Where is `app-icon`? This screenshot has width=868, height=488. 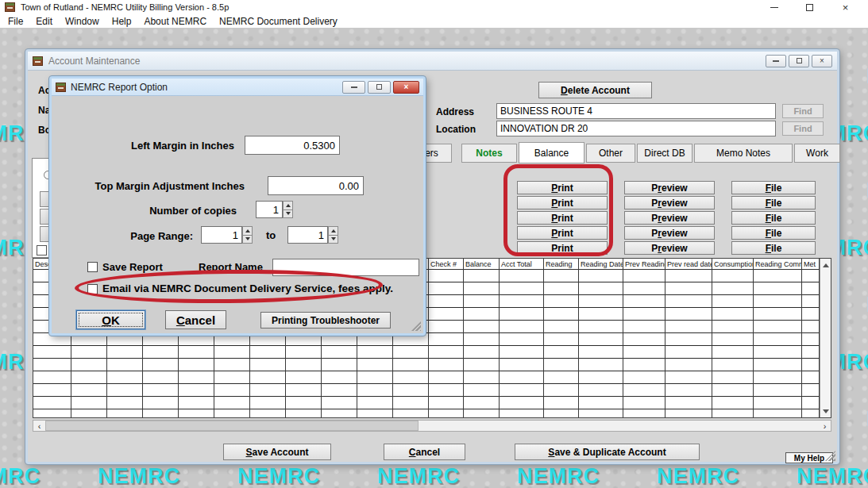
app-icon is located at coordinates (10, 7).